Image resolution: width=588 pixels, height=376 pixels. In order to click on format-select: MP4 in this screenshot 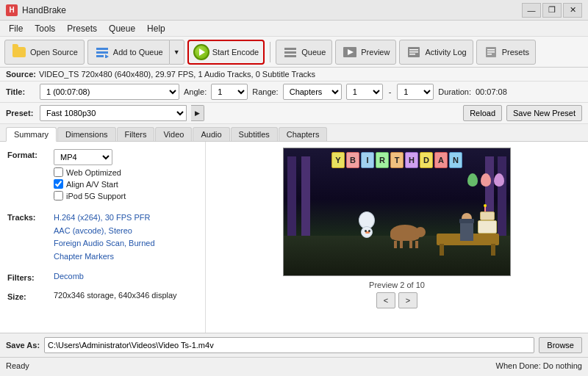, I will do `click(83, 157)`.